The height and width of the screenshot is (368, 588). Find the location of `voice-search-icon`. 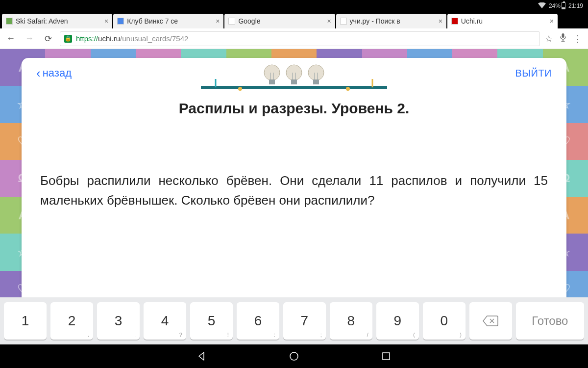

voice-search-icon is located at coordinates (563, 38).